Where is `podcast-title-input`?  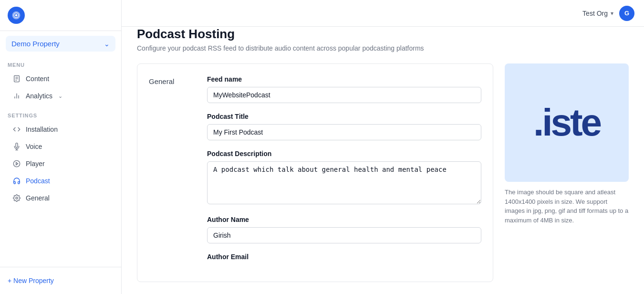 podcast-title-input is located at coordinates (344, 132).